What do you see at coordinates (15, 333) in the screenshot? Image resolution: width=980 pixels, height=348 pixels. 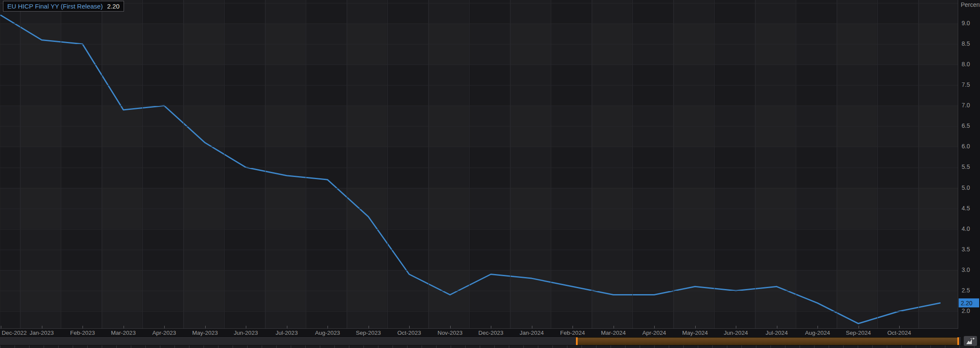 I see `x-tick-label: Dec-2022` at bounding box center [15, 333].